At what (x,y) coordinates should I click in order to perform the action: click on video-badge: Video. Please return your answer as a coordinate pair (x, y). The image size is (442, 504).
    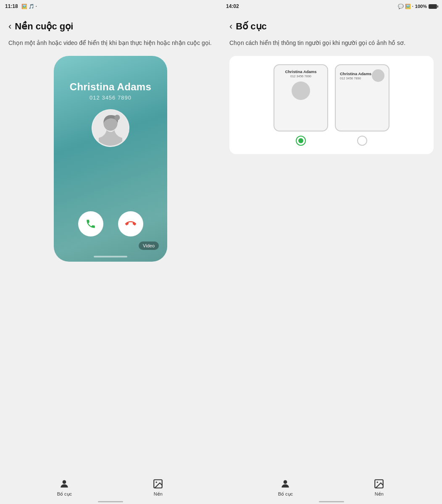
    Looking at the image, I should click on (149, 246).